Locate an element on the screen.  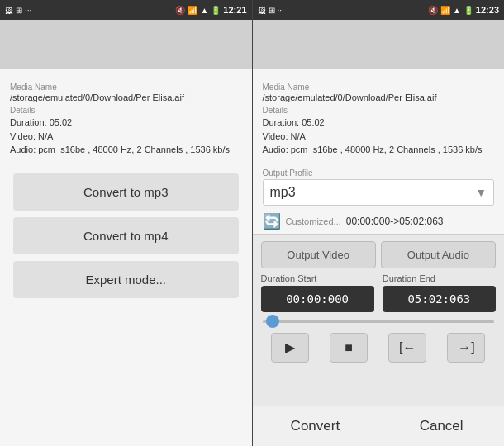
output-buttons-row: Output Video Output Audio is located at coordinates (378, 254).